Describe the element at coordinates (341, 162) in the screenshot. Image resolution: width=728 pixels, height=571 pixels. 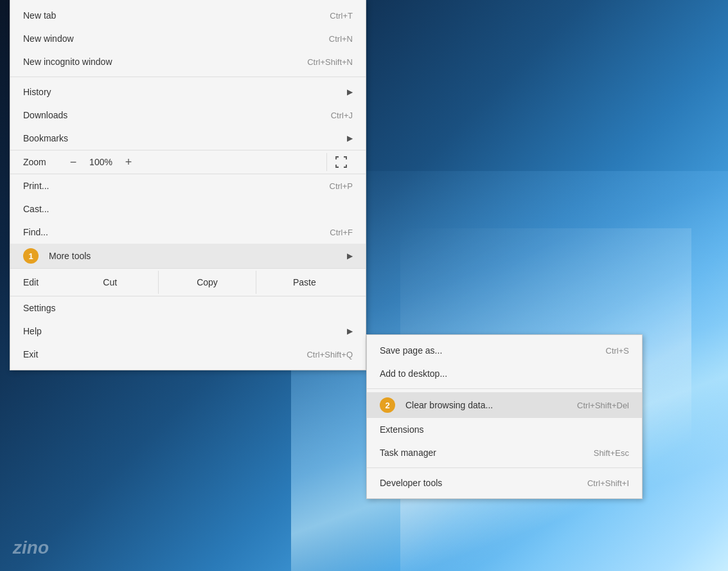
I see `zoom-fullscreen-button` at that location.